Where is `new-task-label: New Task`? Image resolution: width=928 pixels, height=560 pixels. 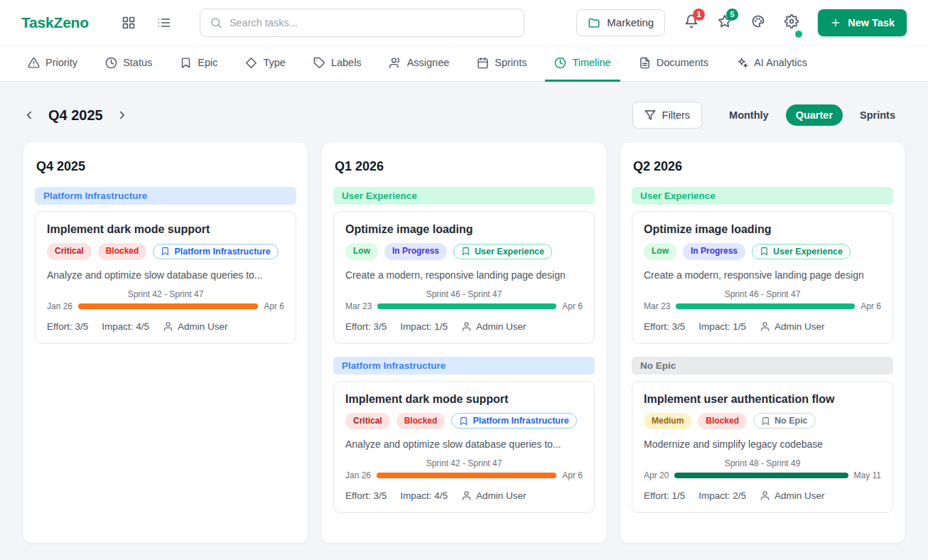
new-task-label: New Task is located at coordinates (871, 23).